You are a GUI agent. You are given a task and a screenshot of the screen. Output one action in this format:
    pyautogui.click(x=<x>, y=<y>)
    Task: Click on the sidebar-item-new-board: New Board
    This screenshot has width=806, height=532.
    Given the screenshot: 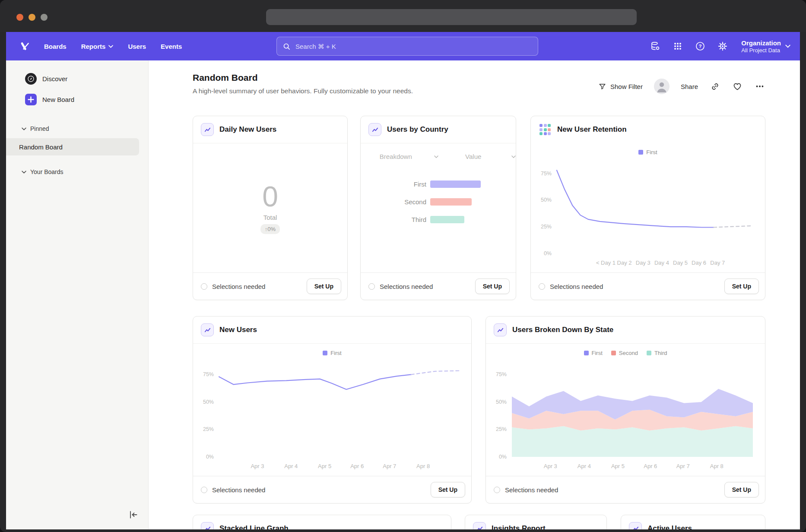 What is the action you would take?
    pyautogui.click(x=77, y=99)
    